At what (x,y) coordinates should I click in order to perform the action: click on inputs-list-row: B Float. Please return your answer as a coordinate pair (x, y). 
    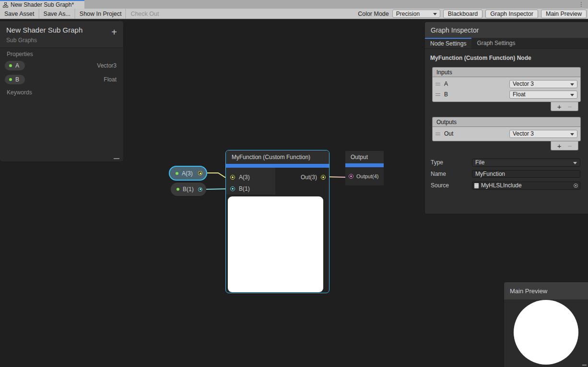
    Looking at the image, I should click on (506, 94).